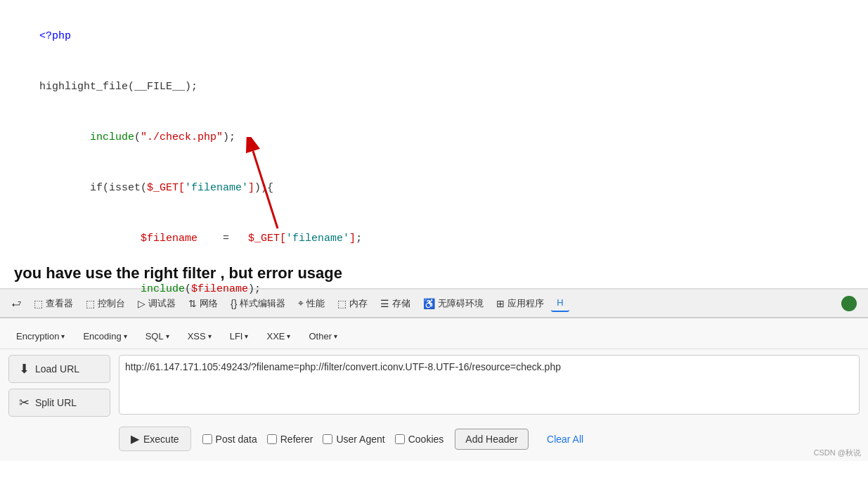 This screenshot has width=868, height=494. Describe the element at coordinates (239, 336) in the screenshot. I see `menu-lfi: LFI ▾` at that location.